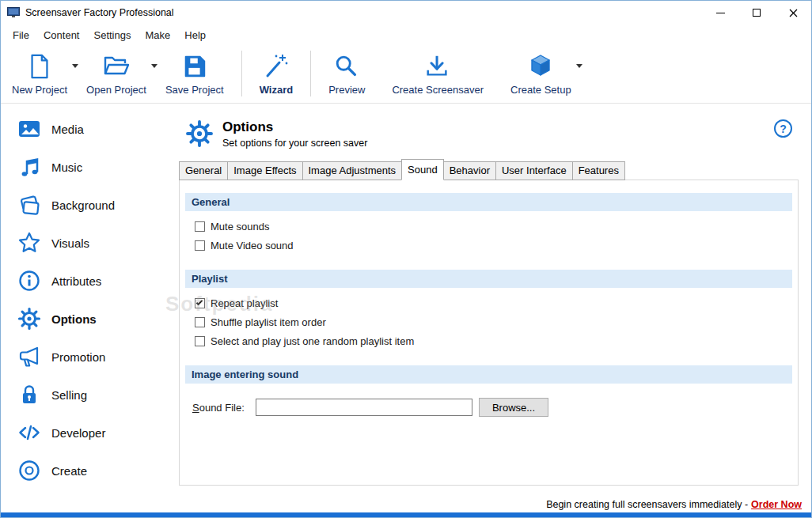 The height and width of the screenshot is (518, 812). What do you see at coordinates (494, 226) in the screenshot?
I see `checkbox-mute-sounds: Mute sounds` at bounding box center [494, 226].